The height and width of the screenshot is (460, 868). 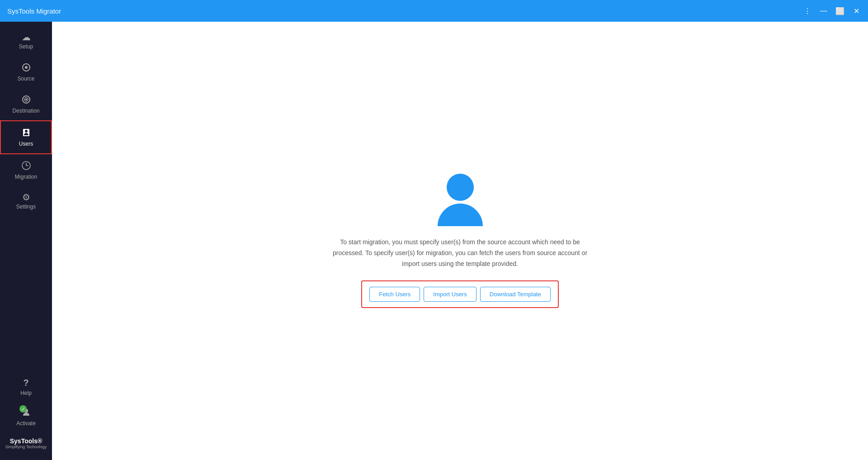 What do you see at coordinates (460, 215) in the screenshot?
I see `user-body-shape` at bounding box center [460, 215].